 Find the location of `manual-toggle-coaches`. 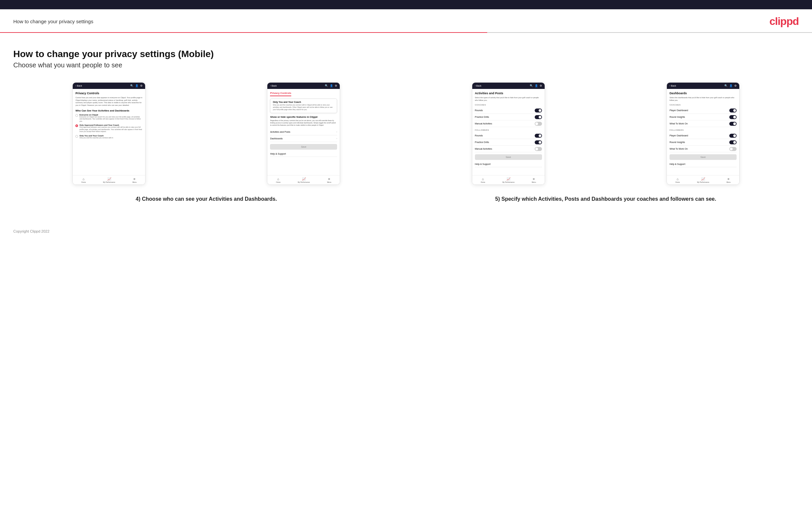

manual-toggle-coaches is located at coordinates (538, 124).